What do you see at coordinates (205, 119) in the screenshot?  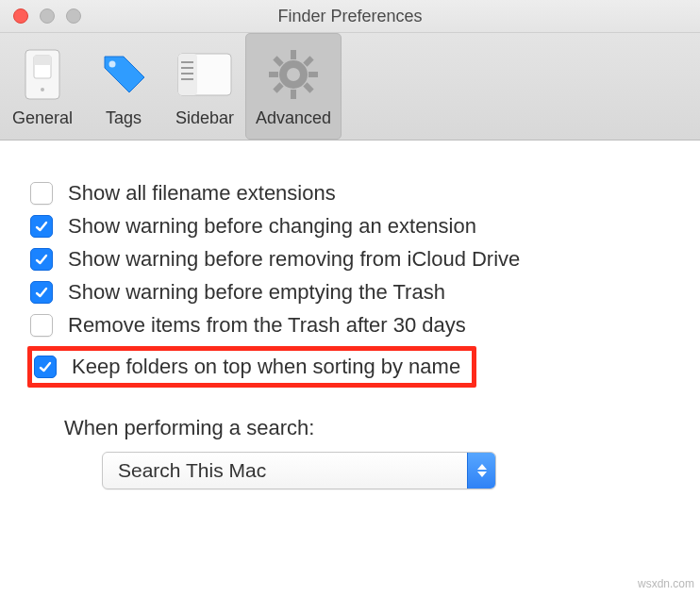 I see `tab-label: Sidebar` at bounding box center [205, 119].